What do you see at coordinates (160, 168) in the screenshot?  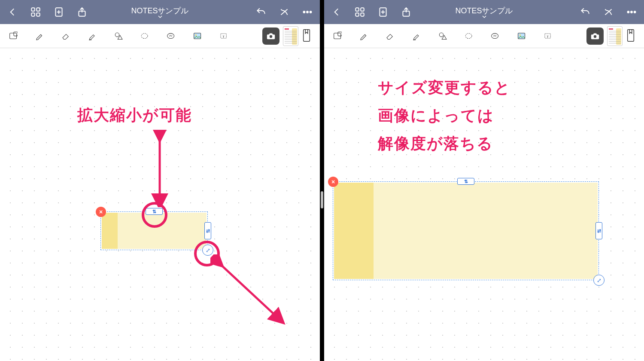 I see `vertical-arrow-icon` at bounding box center [160, 168].